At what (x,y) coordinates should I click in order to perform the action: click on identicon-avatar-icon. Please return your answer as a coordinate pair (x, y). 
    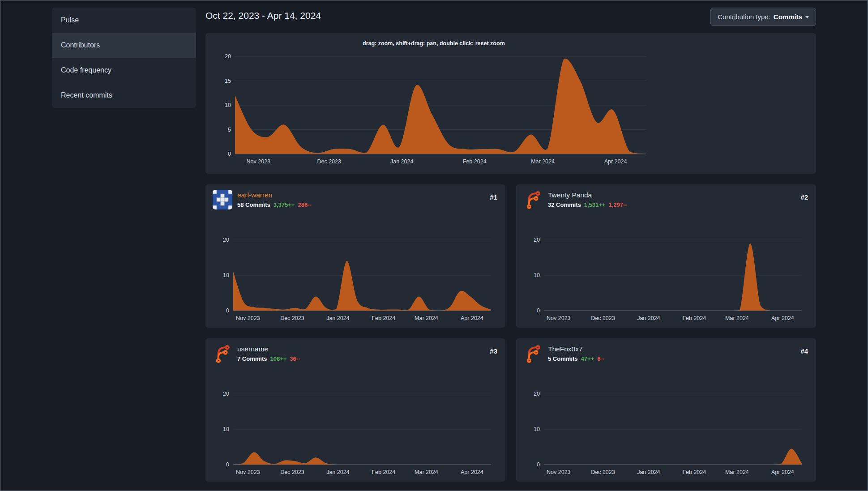
    Looking at the image, I should click on (222, 200).